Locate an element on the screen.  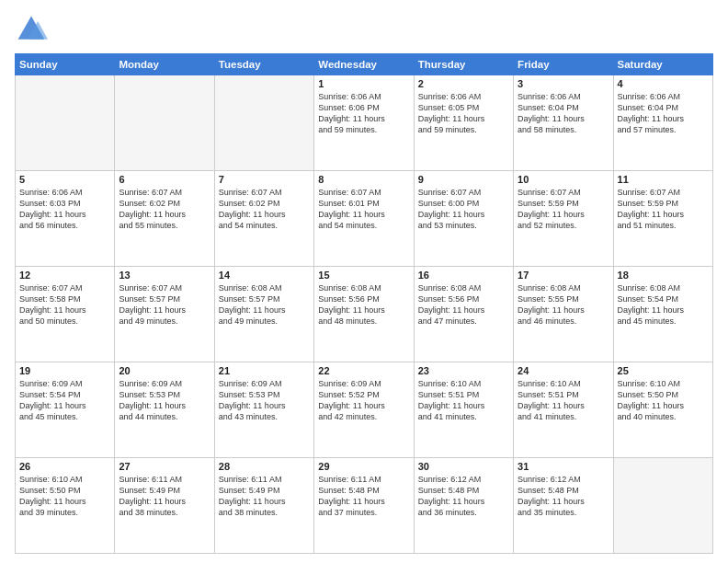
calendar-cell: 6Sunrise: 6:07 AM Sunset: 6:02 PM Daylig… is located at coordinates (165, 219).